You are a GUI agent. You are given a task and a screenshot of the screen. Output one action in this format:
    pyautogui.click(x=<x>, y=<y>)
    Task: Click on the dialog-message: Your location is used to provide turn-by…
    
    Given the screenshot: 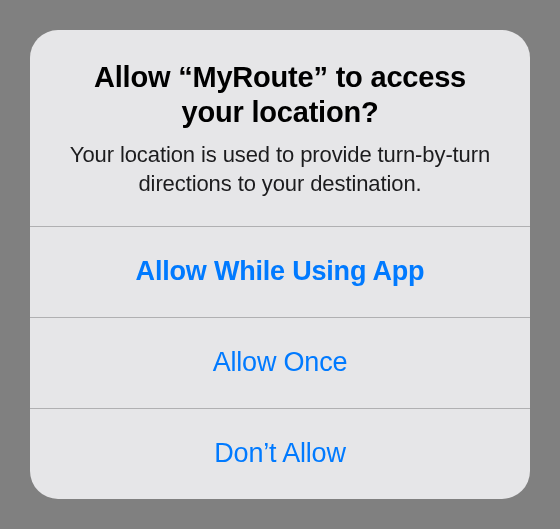 What is the action you would take?
    pyautogui.click(x=280, y=169)
    